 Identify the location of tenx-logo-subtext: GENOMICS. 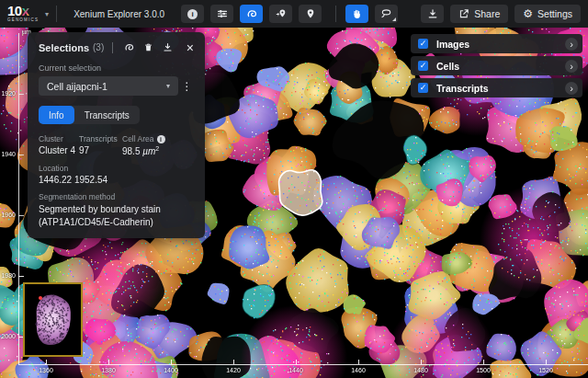
(23, 20).